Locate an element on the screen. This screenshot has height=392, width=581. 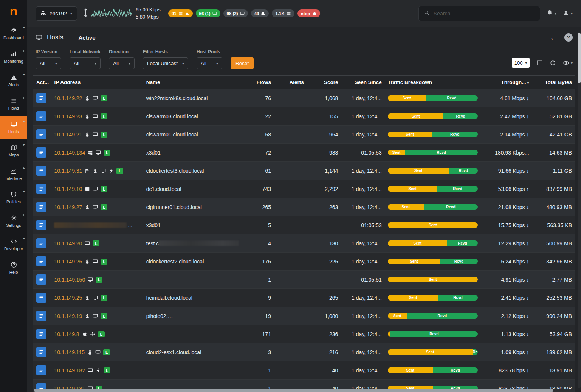
sidebar-item-maps: Maps▸ is located at coordinates (14, 151).